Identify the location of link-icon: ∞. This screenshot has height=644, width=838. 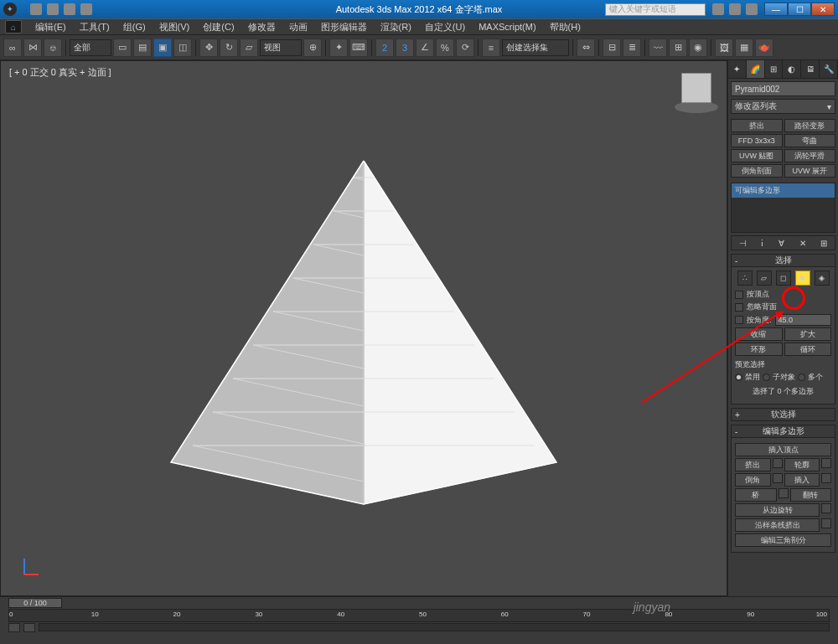
(13, 48).